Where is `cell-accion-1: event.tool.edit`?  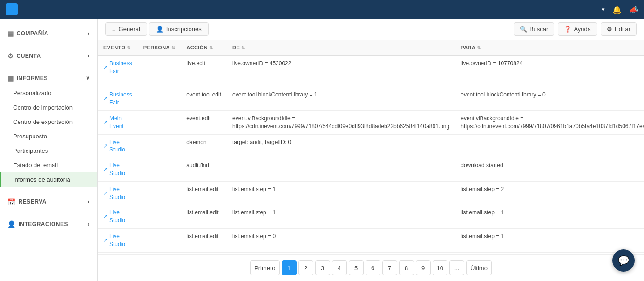
cell-accion-1: event.tool.edit is located at coordinates (204, 99).